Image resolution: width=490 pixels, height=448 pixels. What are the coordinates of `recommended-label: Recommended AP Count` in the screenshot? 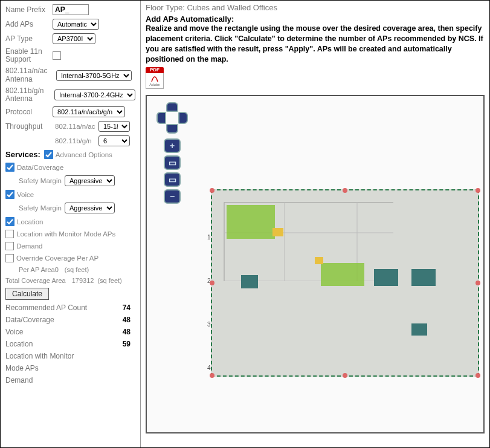 It's located at (46, 308).